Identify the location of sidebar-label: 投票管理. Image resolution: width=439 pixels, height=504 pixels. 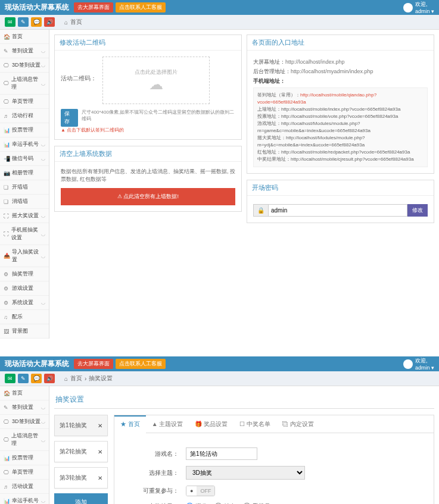
(23, 458).